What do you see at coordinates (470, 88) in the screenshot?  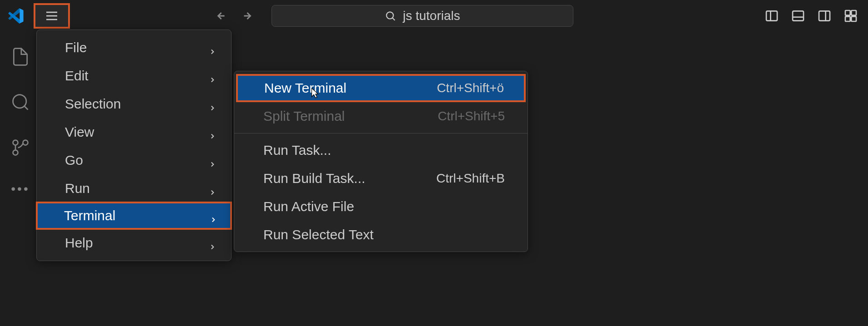 I see `submenu-shortcut: Ctrl+Shift+ö` at bounding box center [470, 88].